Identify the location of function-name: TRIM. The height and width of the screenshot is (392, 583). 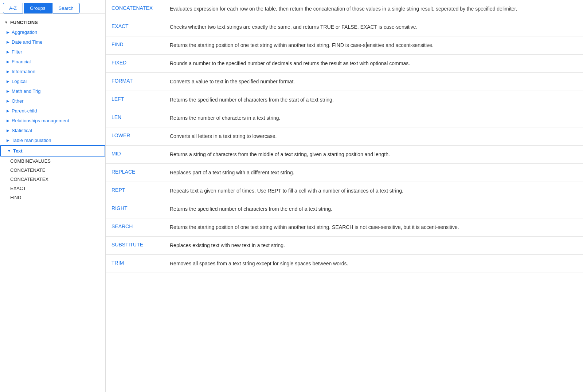
(135, 264).